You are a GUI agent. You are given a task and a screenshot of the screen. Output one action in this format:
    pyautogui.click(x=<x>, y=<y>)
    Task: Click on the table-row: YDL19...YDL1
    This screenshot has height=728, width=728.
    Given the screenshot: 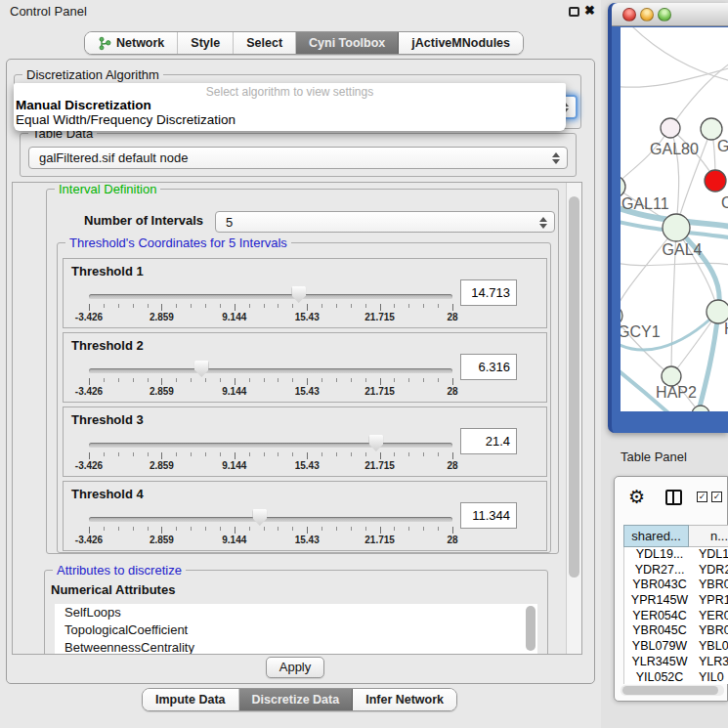 What is the action you would take?
    pyautogui.click(x=676, y=555)
    